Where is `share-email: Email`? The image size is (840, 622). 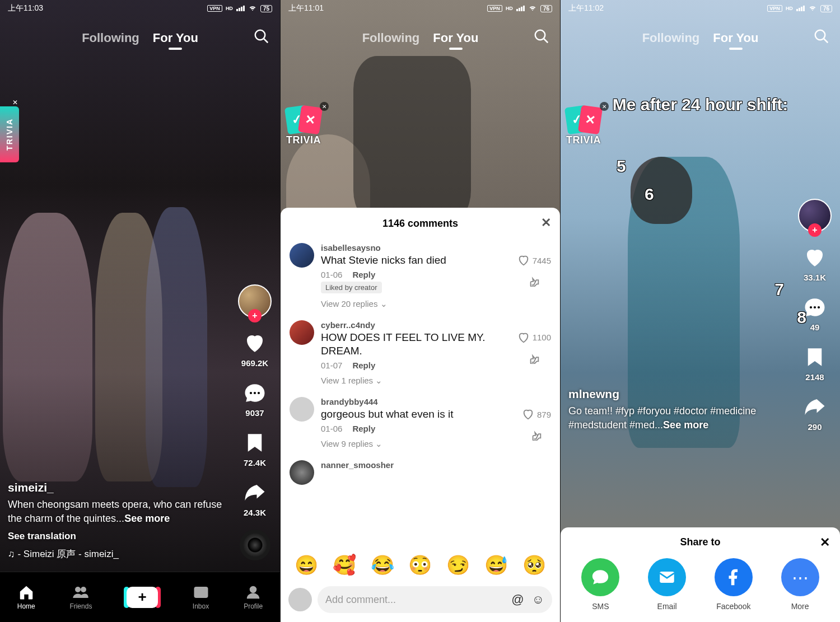 share-email: Email is located at coordinates (667, 584).